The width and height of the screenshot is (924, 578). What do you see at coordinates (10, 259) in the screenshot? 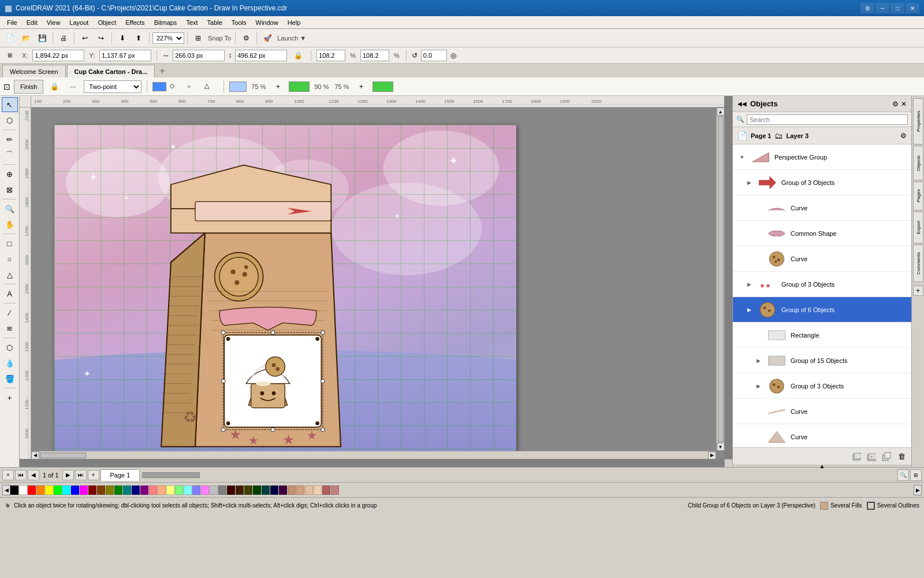
I see `ellipse-tool: ○` at bounding box center [10, 259].